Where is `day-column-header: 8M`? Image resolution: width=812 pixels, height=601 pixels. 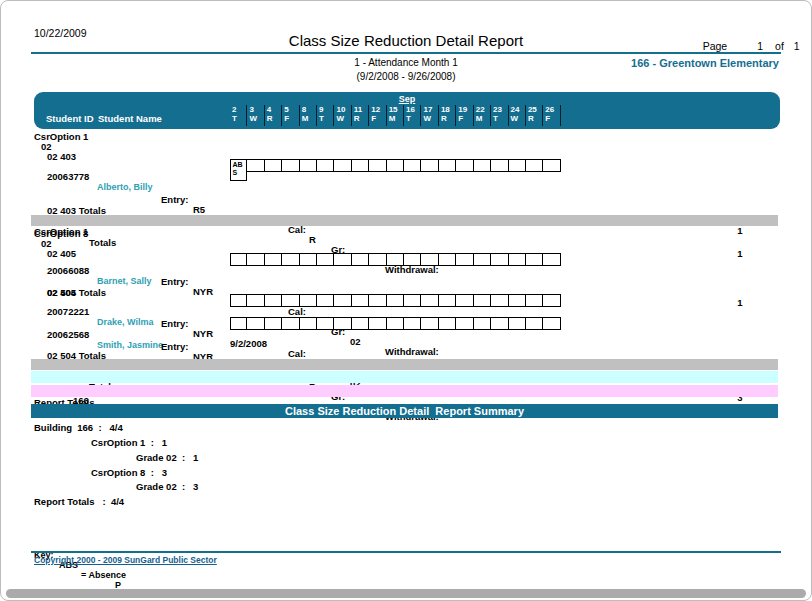 day-column-header: 8M is located at coordinates (308, 116).